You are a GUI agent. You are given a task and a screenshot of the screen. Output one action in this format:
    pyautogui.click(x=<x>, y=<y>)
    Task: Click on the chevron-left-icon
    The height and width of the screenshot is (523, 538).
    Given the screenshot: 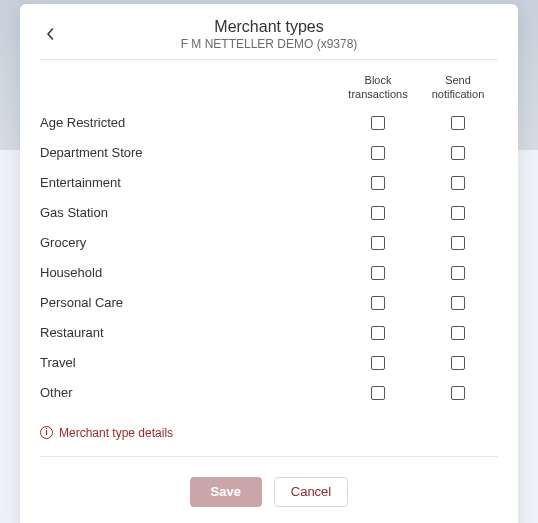 What is the action you would take?
    pyautogui.click(x=50, y=34)
    